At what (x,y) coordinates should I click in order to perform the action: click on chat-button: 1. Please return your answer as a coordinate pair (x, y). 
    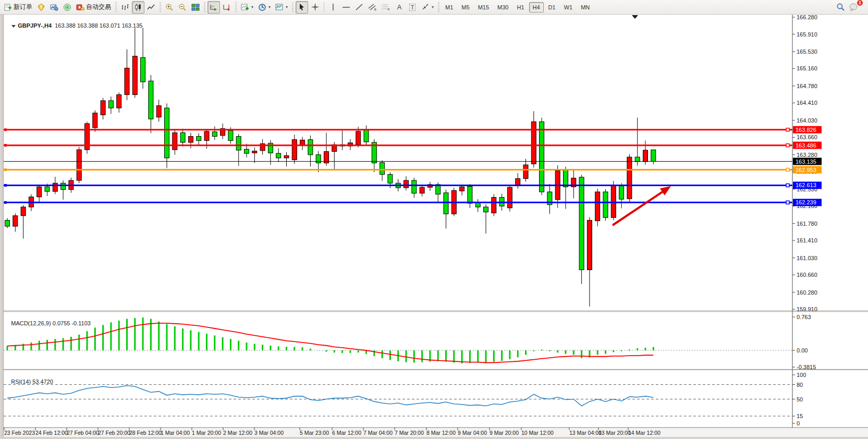
    Looking at the image, I should click on (854, 7).